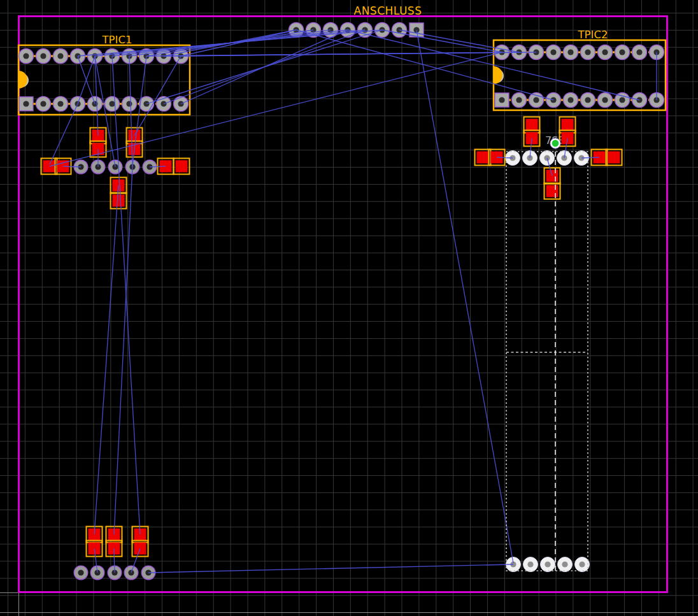  I want to click on ic2-name-label: TPIC2, so click(593, 34).